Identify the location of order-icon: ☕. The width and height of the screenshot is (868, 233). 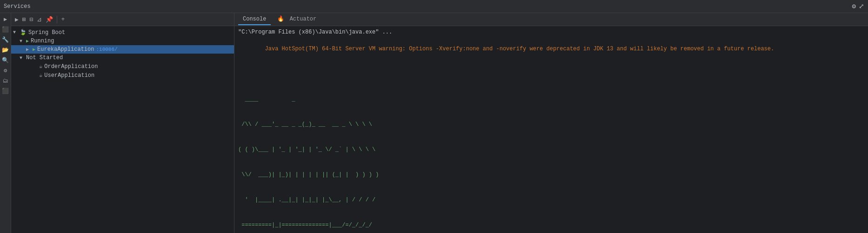
(41, 66).